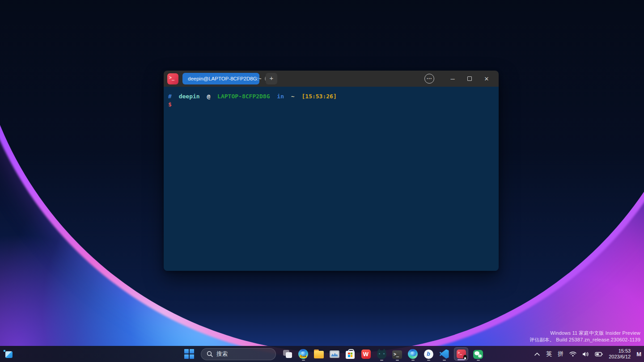 The image size is (644, 362). I want to click on start-button, so click(189, 354).